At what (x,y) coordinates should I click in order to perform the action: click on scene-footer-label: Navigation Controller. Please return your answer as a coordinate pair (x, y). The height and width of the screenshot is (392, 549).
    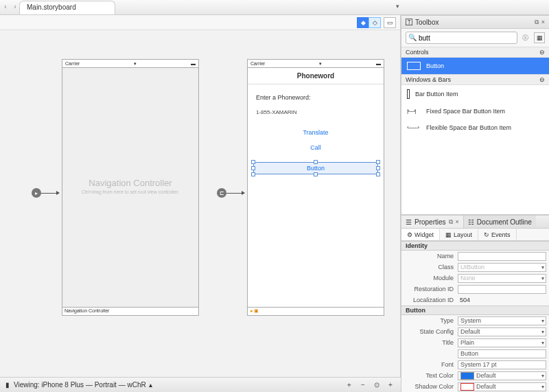
    Looking at the image, I should click on (130, 312).